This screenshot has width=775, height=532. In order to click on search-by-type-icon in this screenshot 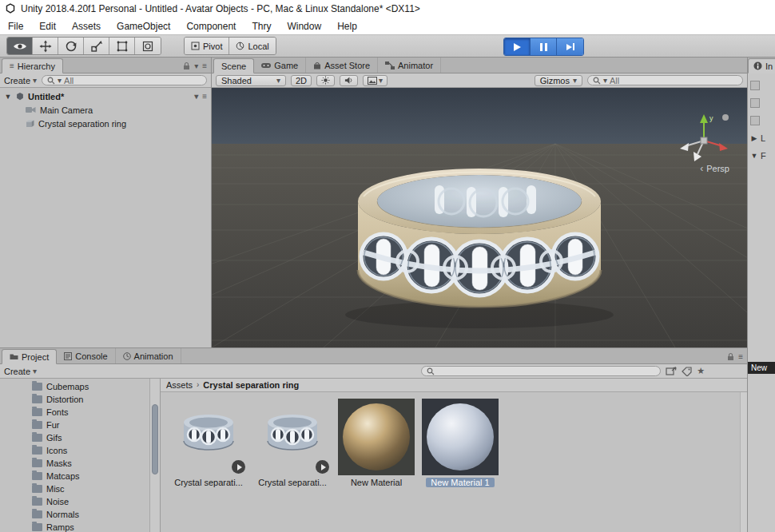, I will do `click(671, 371)`.